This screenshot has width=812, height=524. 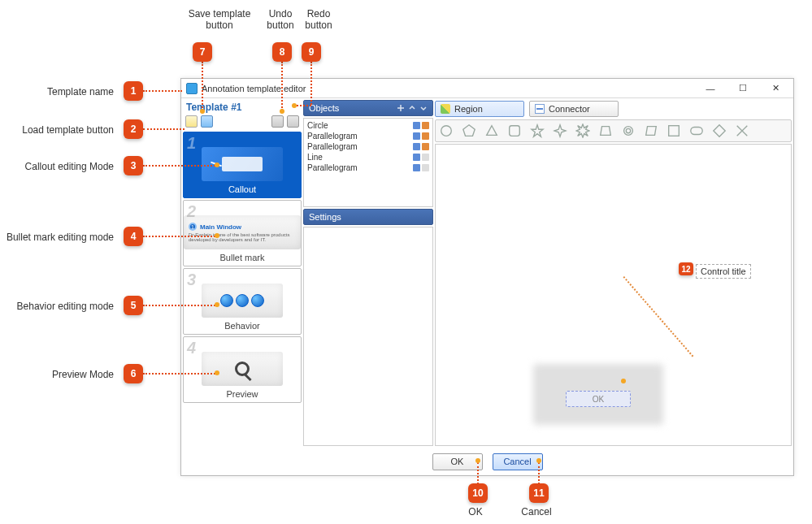 What do you see at coordinates (423, 108) in the screenshot?
I see `down-icon` at bounding box center [423, 108].